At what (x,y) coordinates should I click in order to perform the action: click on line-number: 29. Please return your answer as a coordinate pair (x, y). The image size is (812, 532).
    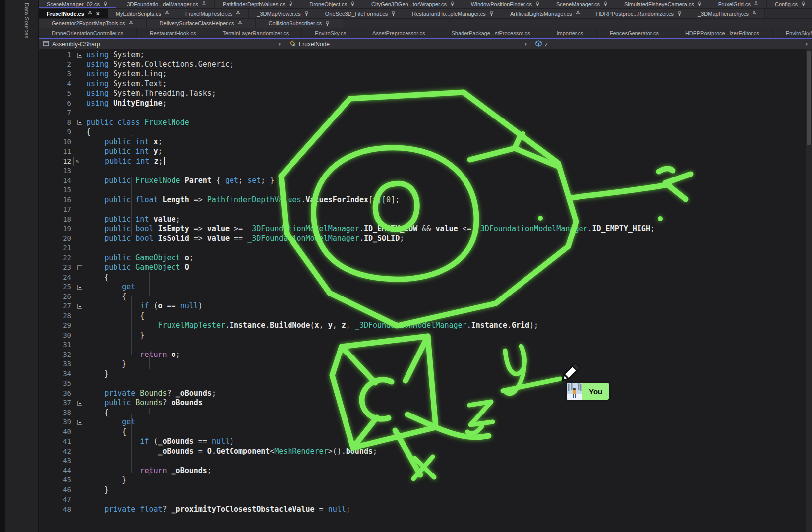
    Looking at the image, I should click on (56, 326).